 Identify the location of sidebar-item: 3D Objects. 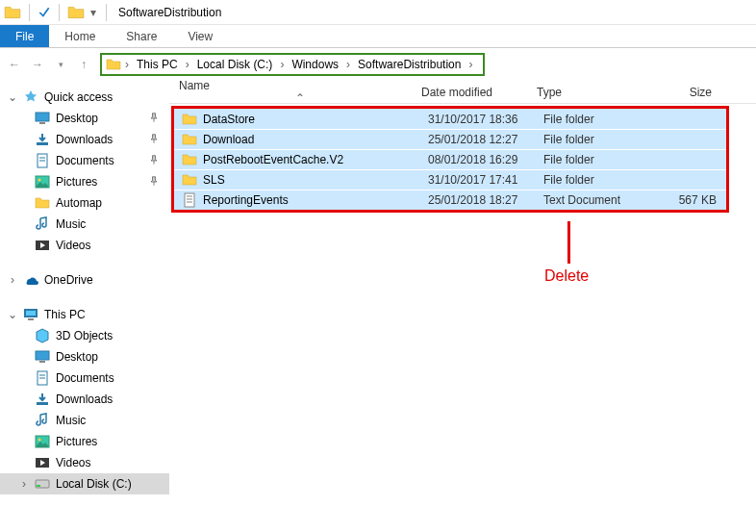
(85, 336).